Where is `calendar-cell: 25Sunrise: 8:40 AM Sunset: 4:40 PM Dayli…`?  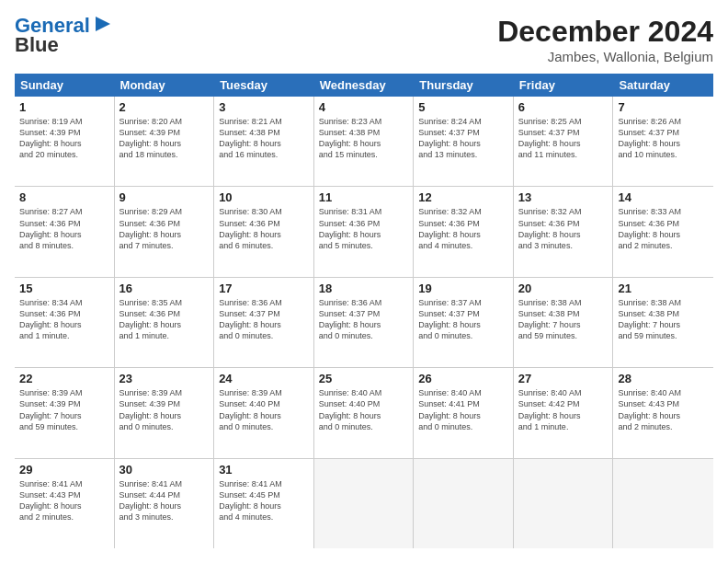 calendar-cell: 25Sunrise: 8:40 AM Sunset: 4:40 PM Dayli… is located at coordinates (364, 412).